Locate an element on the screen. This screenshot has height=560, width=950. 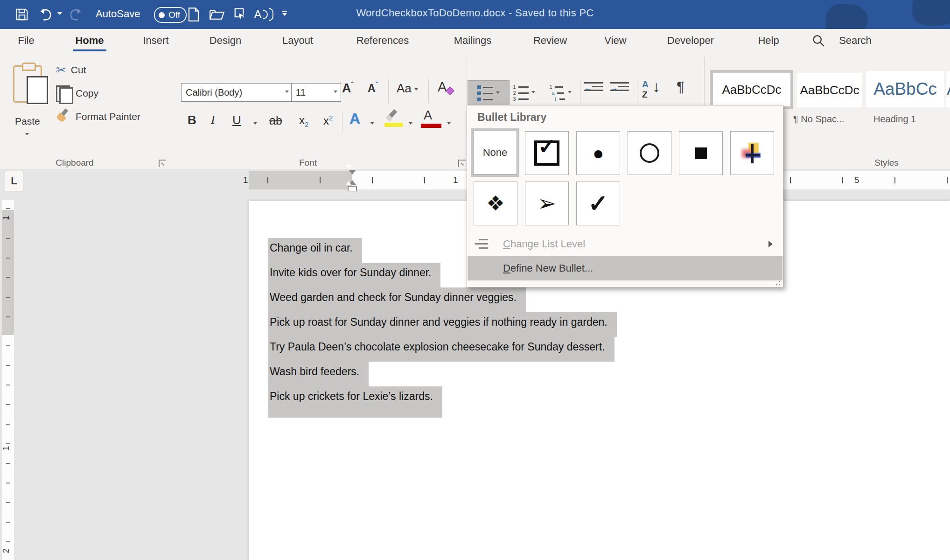
tab-references: References is located at coordinates (383, 41).